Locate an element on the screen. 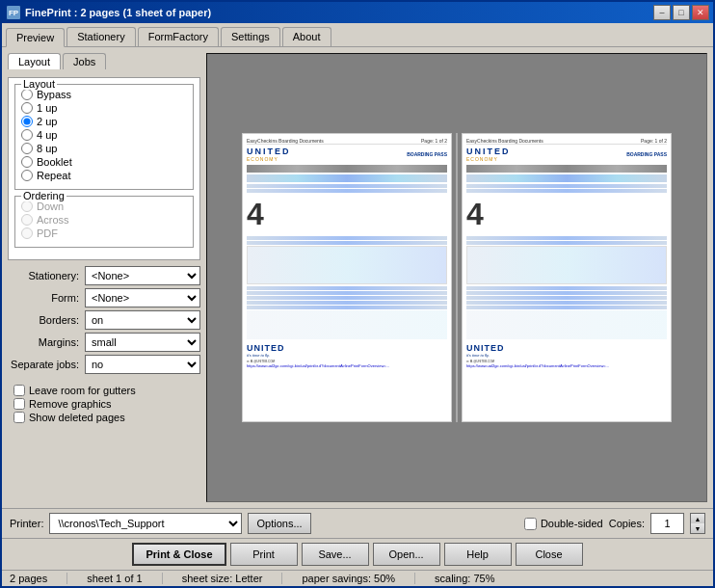 This screenshot has width=715, height=588. window-close-button: ✕ is located at coordinates (701, 13).